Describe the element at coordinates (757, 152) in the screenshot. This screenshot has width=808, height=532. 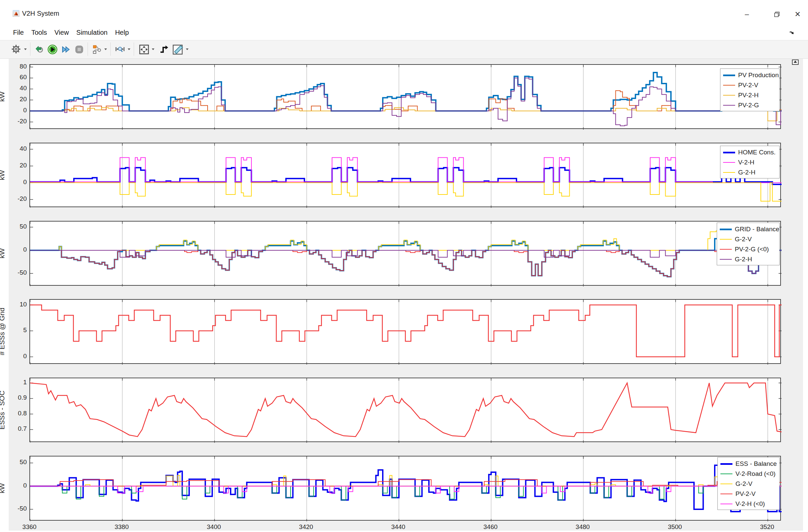
I see `legend-label: HOME Cons.` at that location.